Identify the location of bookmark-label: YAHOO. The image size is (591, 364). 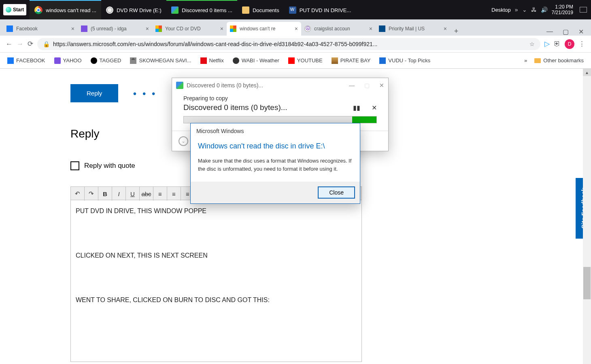
(72, 61).